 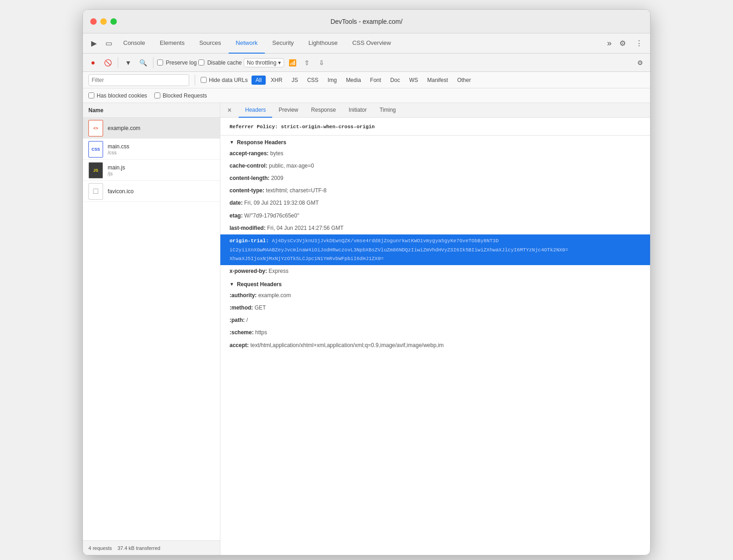 What do you see at coordinates (376, 80) in the screenshot?
I see `type-font-button: Font` at bounding box center [376, 80].